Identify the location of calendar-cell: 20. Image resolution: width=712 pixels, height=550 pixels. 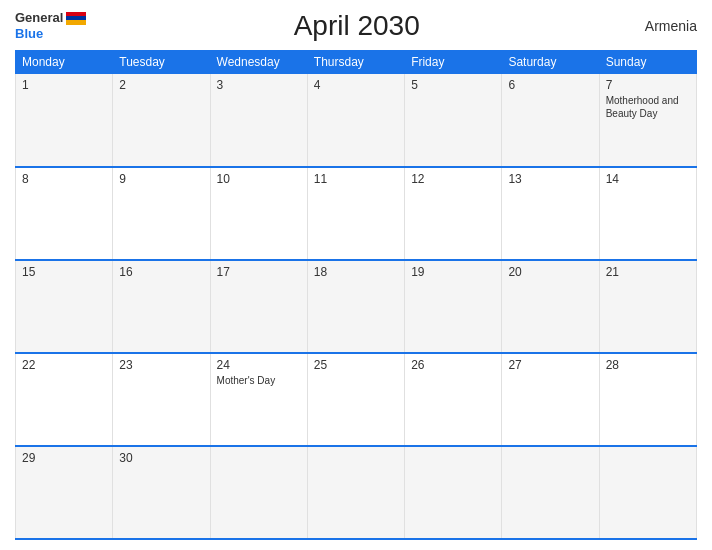
(550, 306).